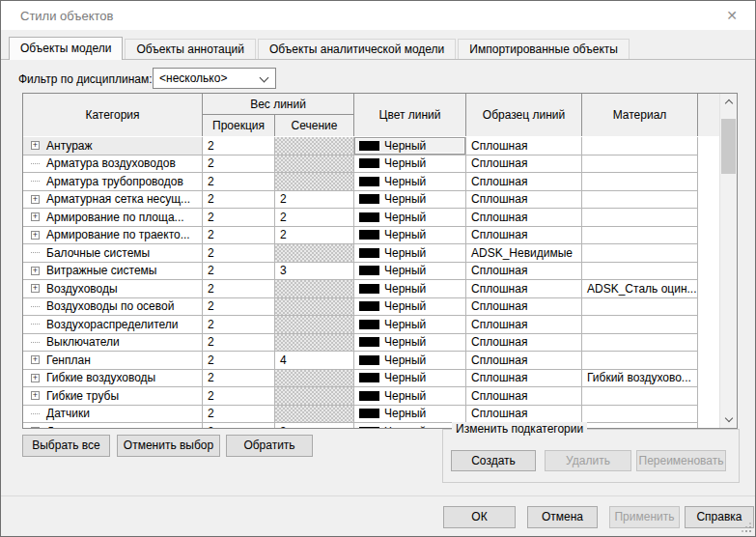  I want to click on line-pattern-cell: ADSK_Невидимые, so click(524, 253).